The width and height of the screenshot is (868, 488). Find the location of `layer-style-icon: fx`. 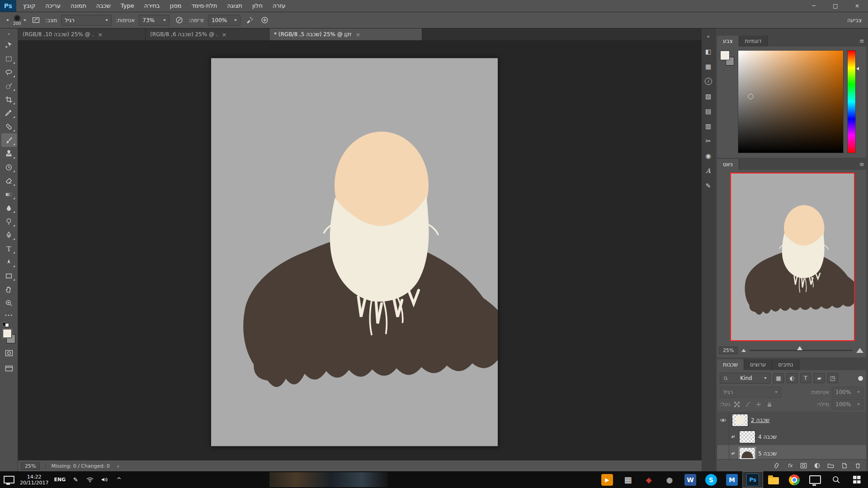

layer-style-icon: fx is located at coordinates (790, 465).